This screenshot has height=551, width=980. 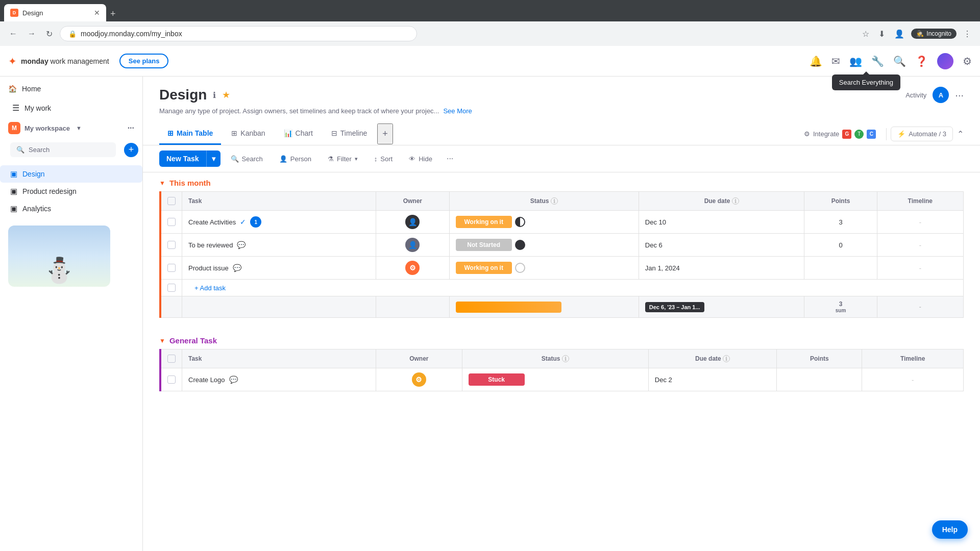 I want to click on activity-link: Activity, so click(x=916, y=95).